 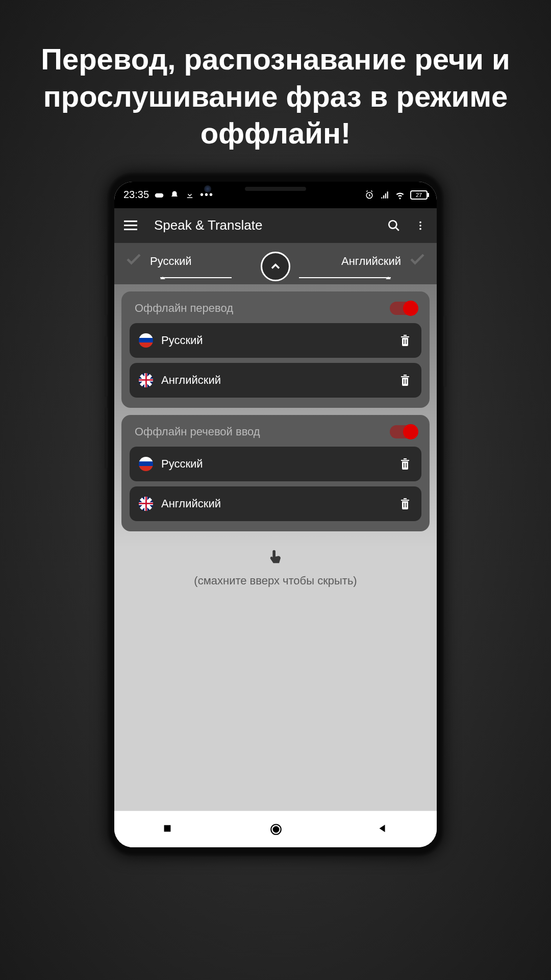 I want to click on phone-notch, so click(x=276, y=189).